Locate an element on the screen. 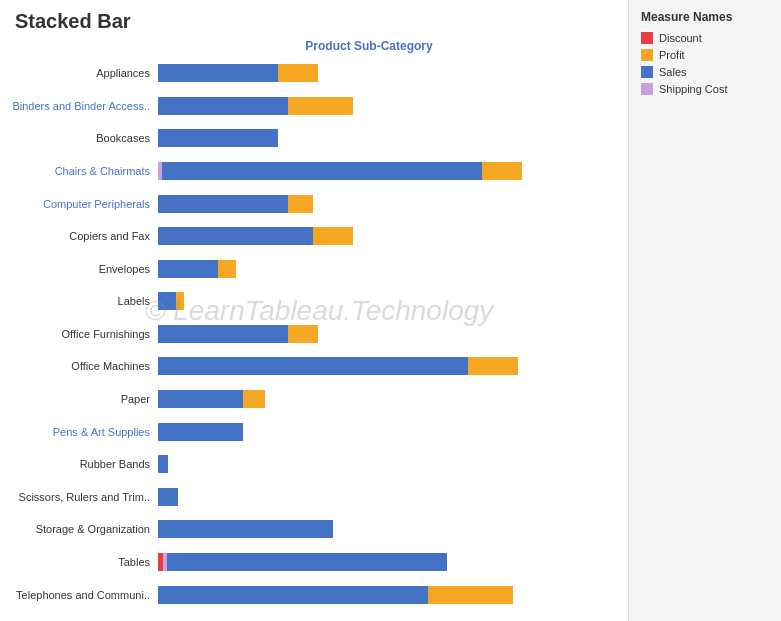 This screenshot has height=621, width=781. row-label: Appliances is located at coordinates (84, 73).